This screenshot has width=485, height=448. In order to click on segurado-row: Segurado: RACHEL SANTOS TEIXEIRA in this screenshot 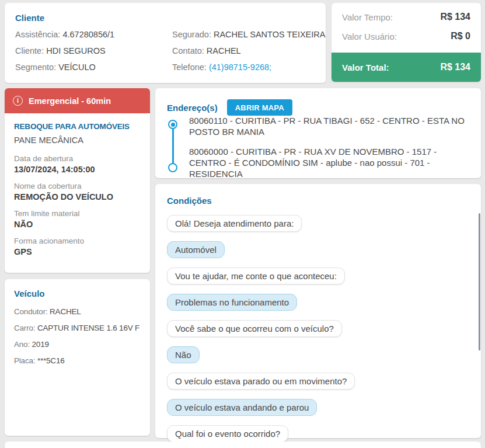, I will do `click(249, 35)`.